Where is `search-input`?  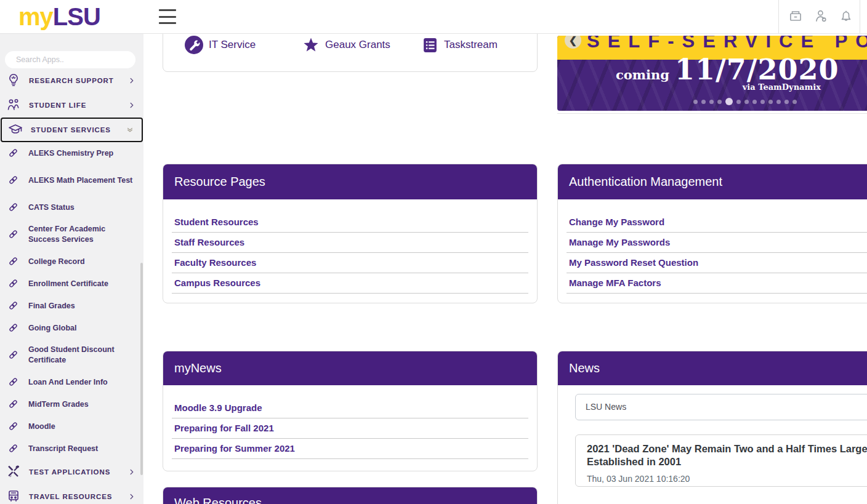
search-input is located at coordinates (70, 60).